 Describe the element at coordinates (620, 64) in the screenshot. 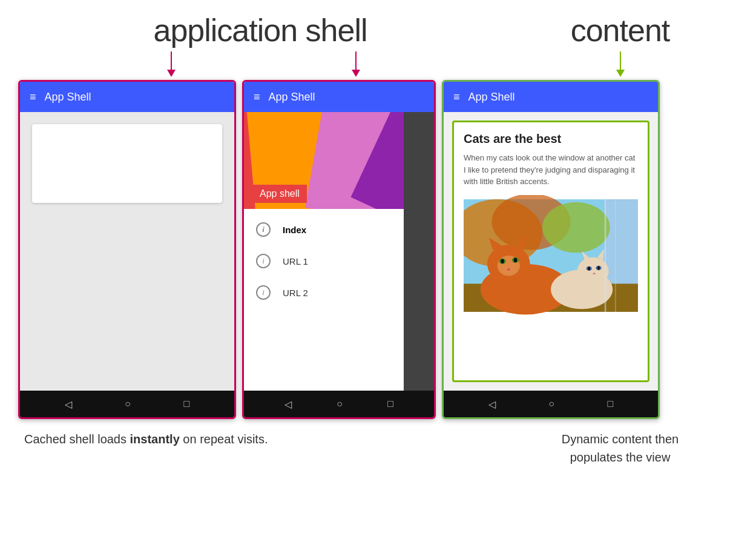

I see `arrows-right` at that location.